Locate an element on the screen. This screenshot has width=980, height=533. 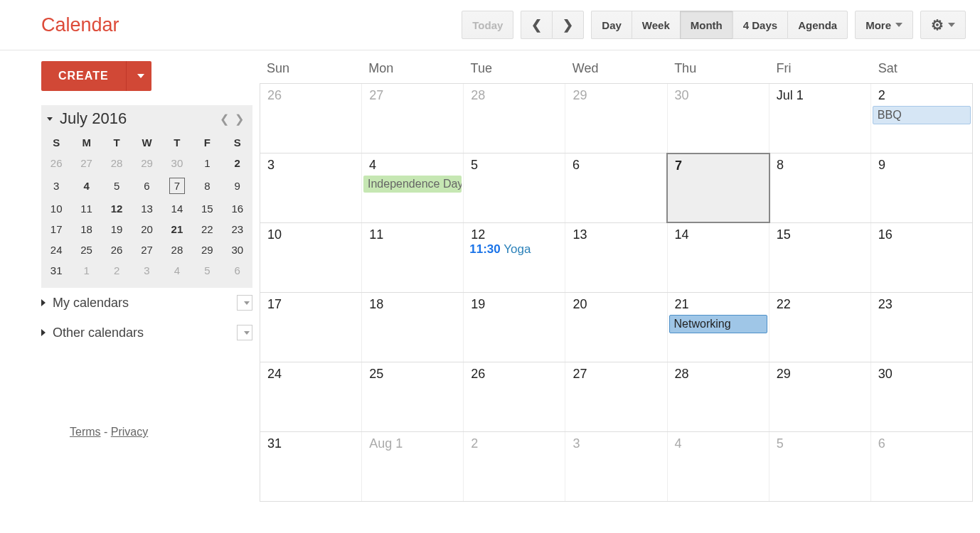
privacy-link: Privacy is located at coordinates (129, 432).